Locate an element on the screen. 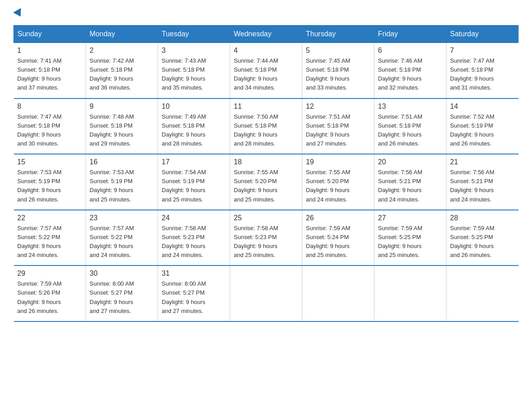 This screenshot has width=532, height=411. day-info: Sunrise: 7:54 AMSunset: 5:19 PMDaylight:… is located at coordinates (194, 186).